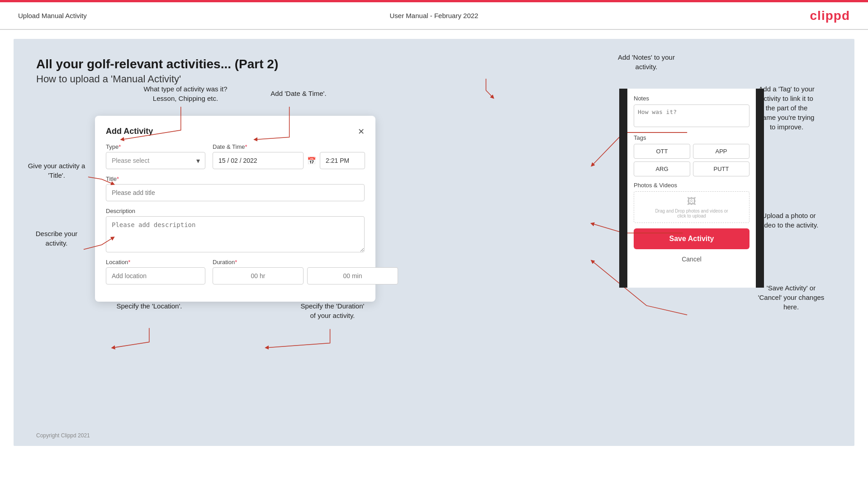  What do you see at coordinates (235, 234) in the screenshot?
I see `description-textarea` at bounding box center [235, 234].